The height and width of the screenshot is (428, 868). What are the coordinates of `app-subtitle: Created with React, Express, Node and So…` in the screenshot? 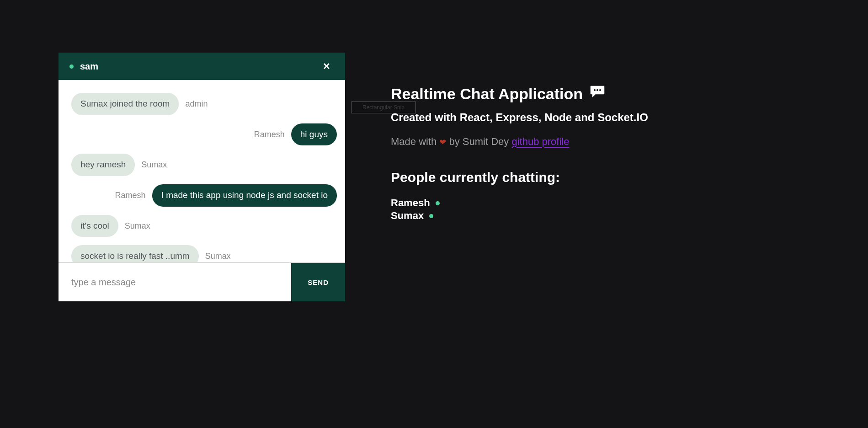 It's located at (519, 118).